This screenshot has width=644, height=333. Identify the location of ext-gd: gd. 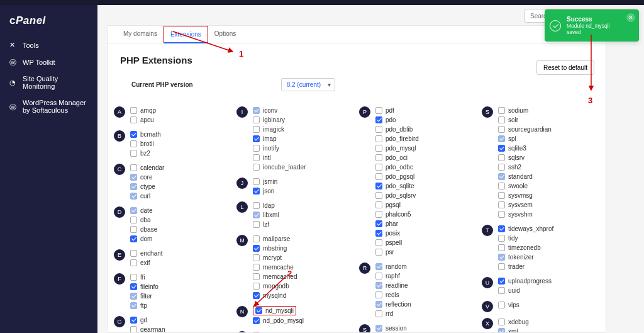
(181, 320).